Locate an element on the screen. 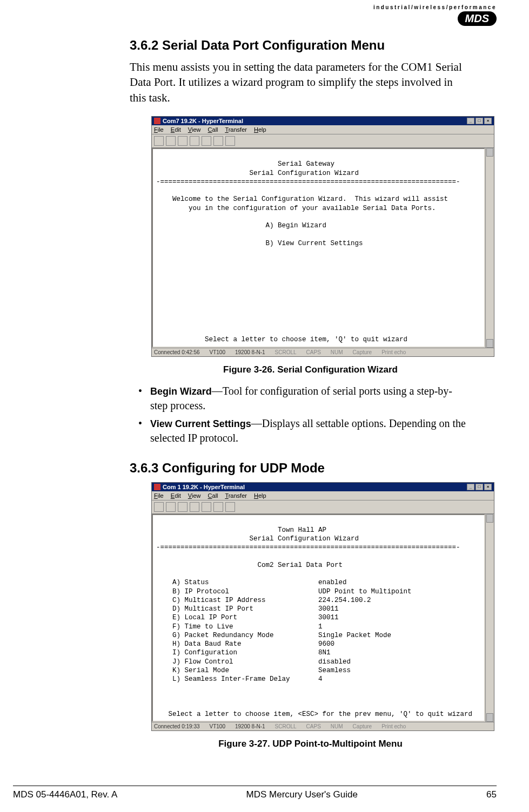 This screenshot has height=812, width=529. bullet-view-settings: View Current Settings—Displays all setta… is located at coordinates (310, 431).